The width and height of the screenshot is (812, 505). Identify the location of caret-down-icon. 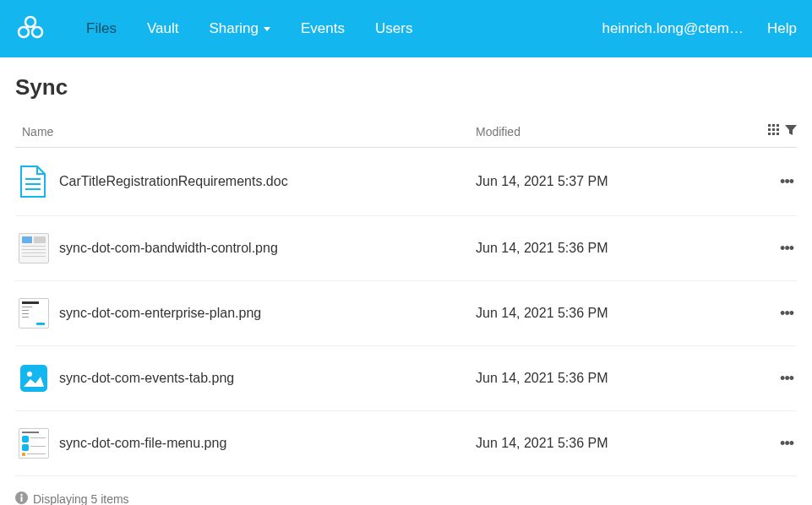
(267, 29).